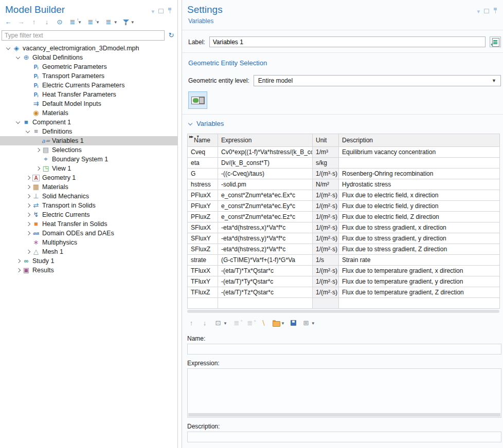  Describe the element at coordinates (111, 22) in the screenshot. I see `model-tree-node-settings-button: ≣▼` at that location.